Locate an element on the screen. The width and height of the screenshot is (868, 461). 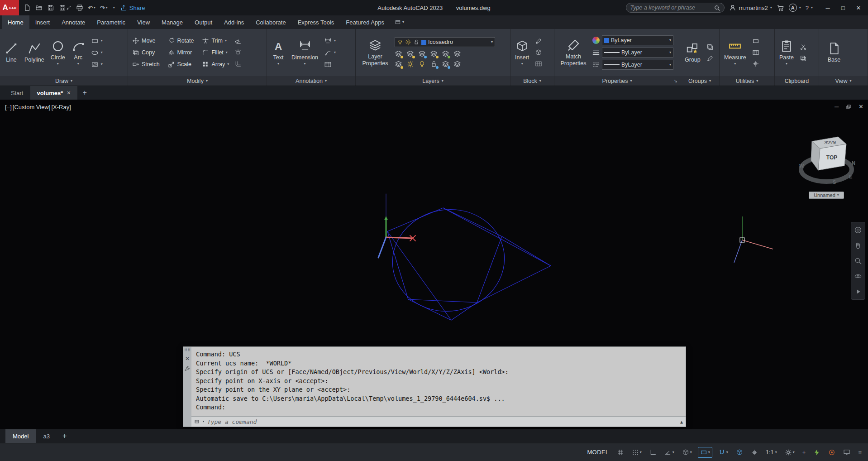
line-button: Line is located at coordinates (11, 53).